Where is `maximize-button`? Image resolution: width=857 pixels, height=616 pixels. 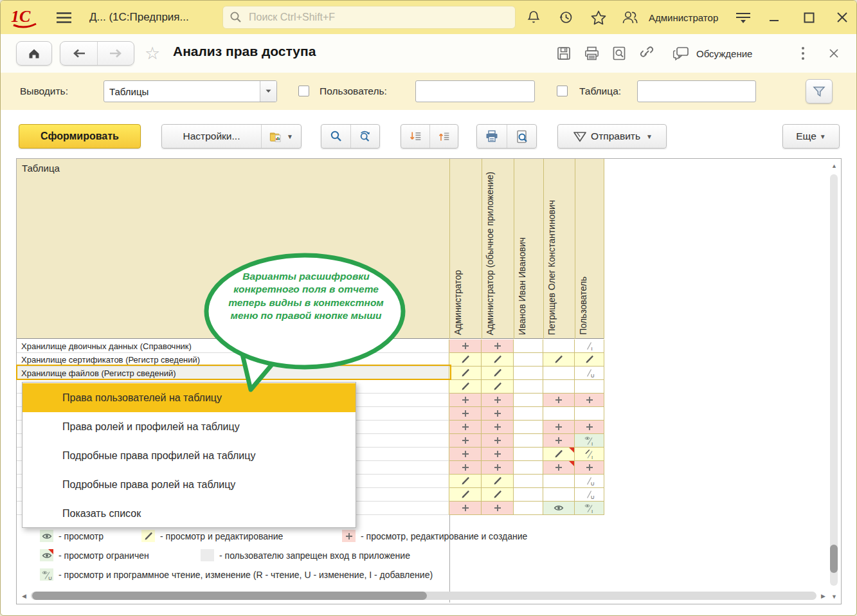
maximize-button is located at coordinates (809, 17).